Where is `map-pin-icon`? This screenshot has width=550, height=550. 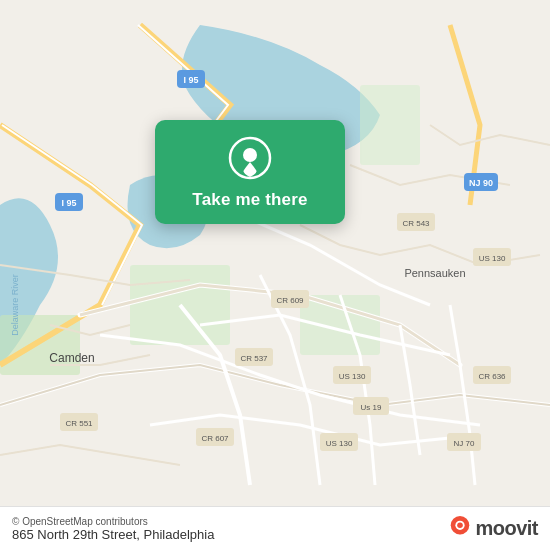
map-pin-icon is located at coordinates (250, 158).